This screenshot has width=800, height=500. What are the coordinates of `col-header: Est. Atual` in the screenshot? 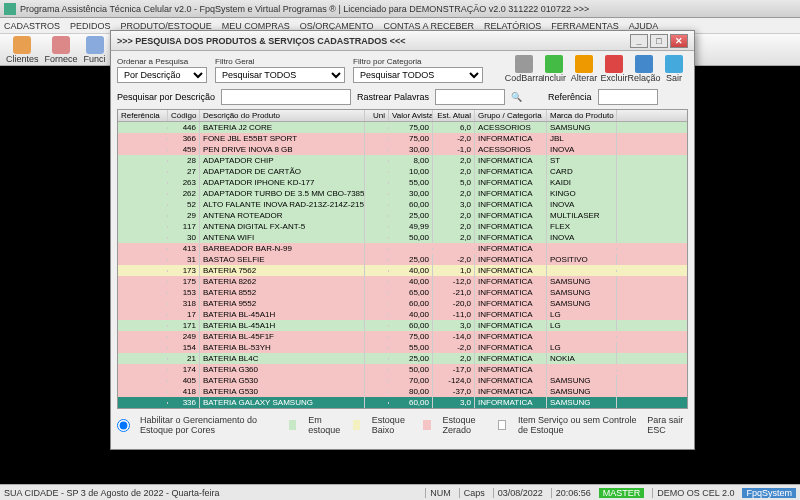 It's located at (454, 116).